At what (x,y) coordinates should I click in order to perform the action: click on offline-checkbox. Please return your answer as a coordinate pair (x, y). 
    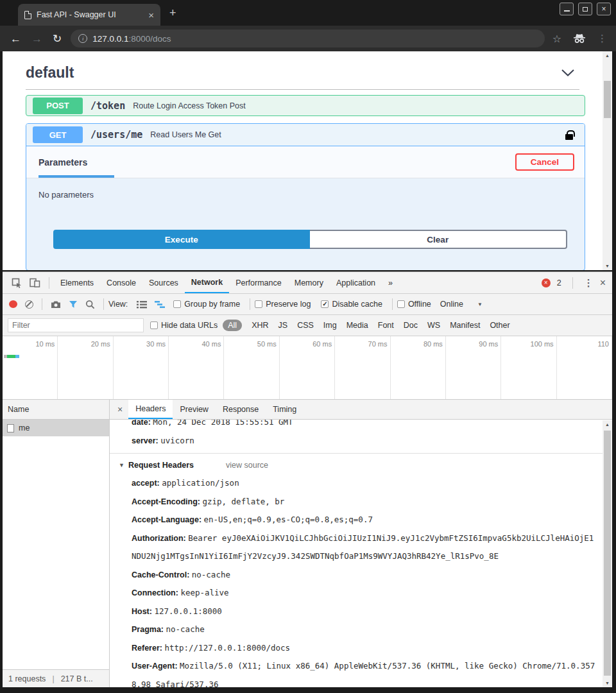
    Looking at the image, I should click on (401, 304).